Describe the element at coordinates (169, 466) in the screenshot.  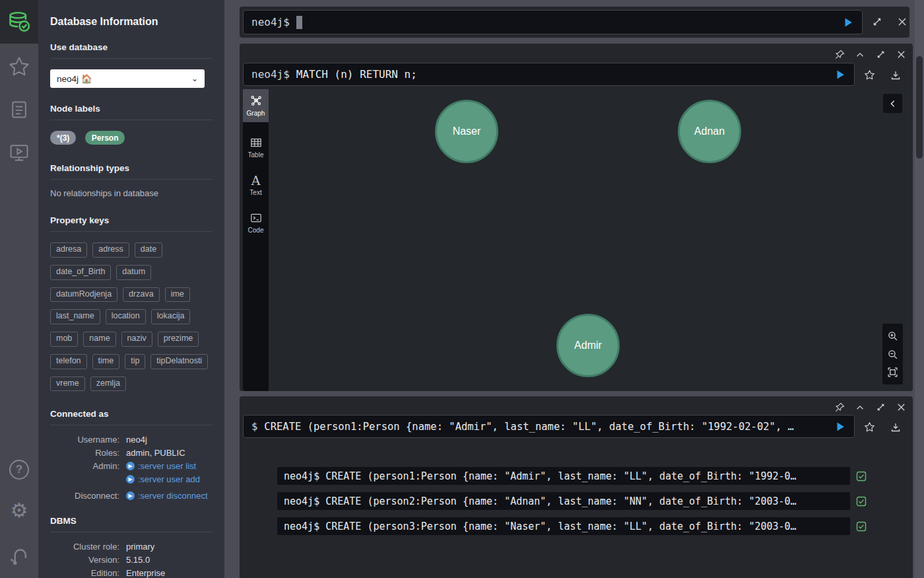
I see `server-user-list-link: ▶ :server user list` at that location.